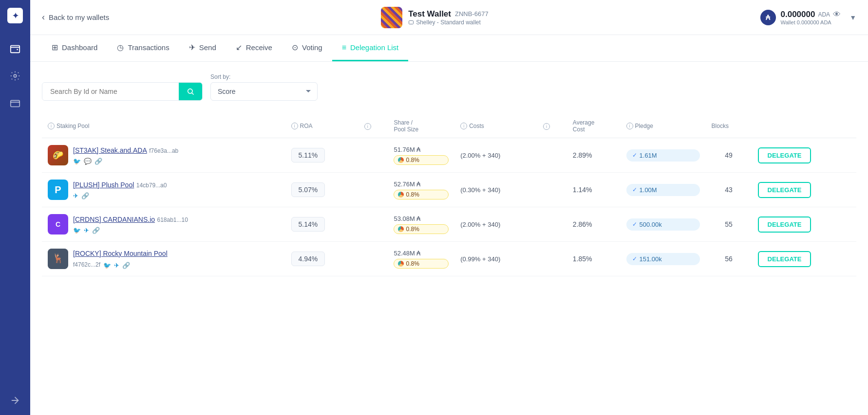  What do you see at coordinates (421, 126) in the screenshot?
I see `col-share-pool-size: Share /Pool Size` at bounding box center [421, 126].